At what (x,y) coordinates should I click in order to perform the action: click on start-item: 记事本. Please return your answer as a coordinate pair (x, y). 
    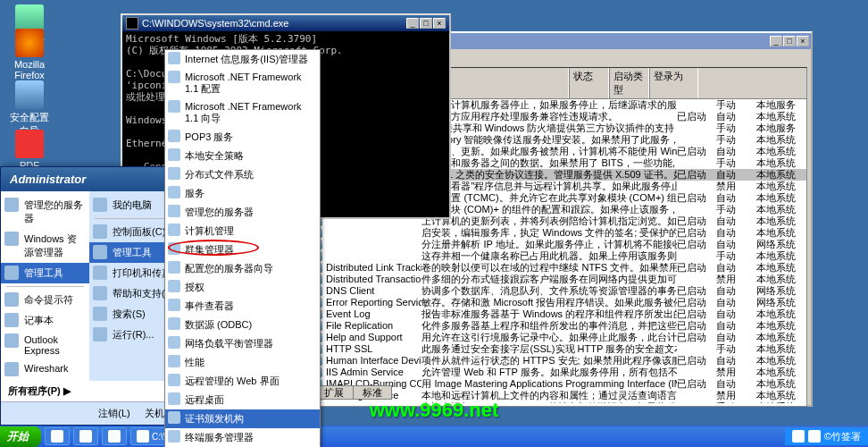
    Looking at the image, I should click on (45, 320).